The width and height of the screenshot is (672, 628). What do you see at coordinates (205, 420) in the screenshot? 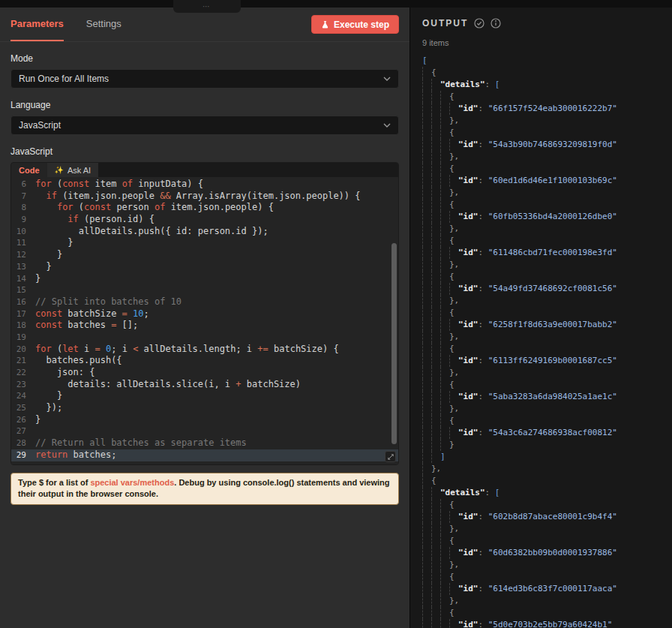
I see `code-line: 26}` at bounding box center [205, 420].